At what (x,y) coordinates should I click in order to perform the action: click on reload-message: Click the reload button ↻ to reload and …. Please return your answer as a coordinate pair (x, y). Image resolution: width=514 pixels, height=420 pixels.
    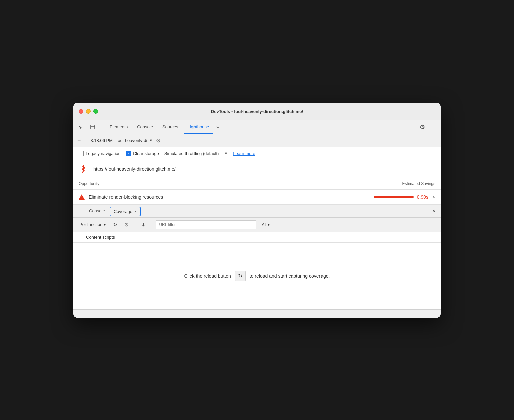
    Looking at the image, I should click on (257, 276).